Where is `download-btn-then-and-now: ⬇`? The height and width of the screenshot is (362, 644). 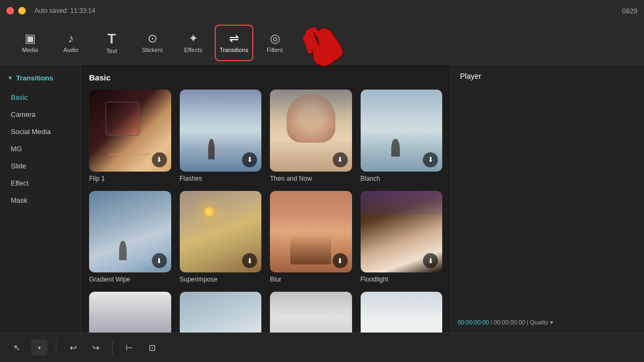 download-btn-then-and-now: ⬇ is located at coordinates (340, 160).